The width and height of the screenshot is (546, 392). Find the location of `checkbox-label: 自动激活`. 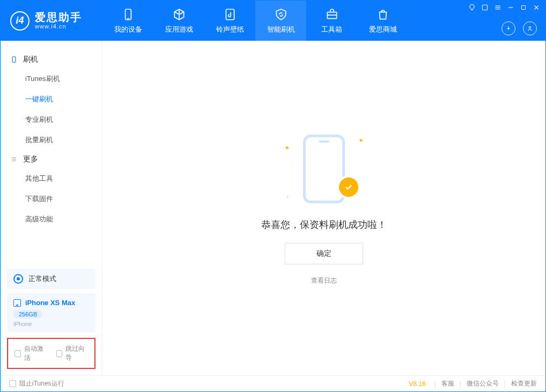

checkbox-label: 自动激活 is located at coordinates (35, 353).